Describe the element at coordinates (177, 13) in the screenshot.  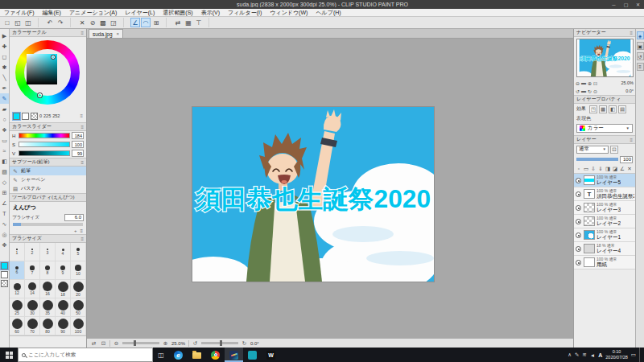
I see `menu-item-select: 選択範囲(S)` at that location.